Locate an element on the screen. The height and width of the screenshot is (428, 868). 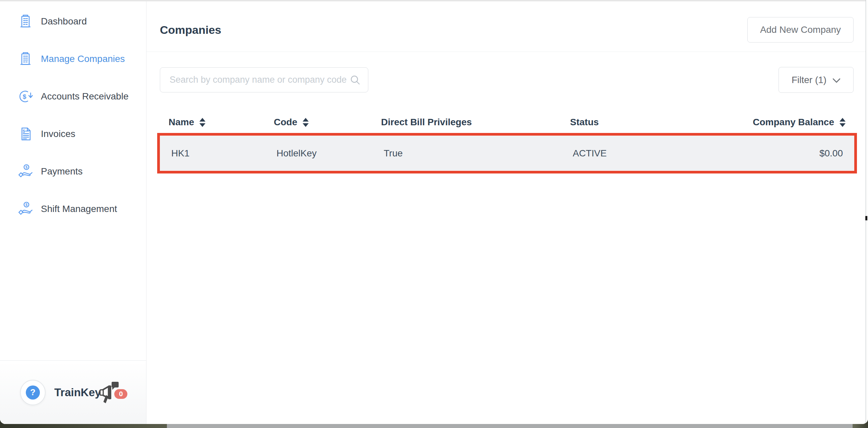
help-button: ? is located at coordinates (33, 393).